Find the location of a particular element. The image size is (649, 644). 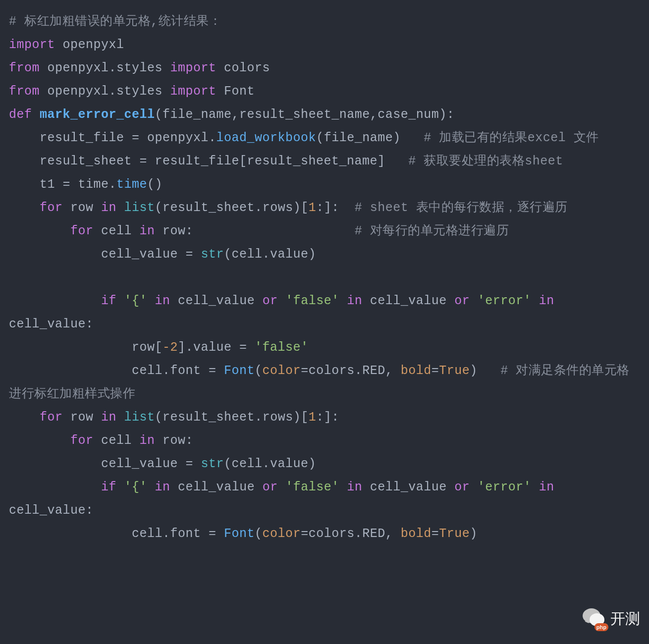

code-token: result_file = openpyxl. is located at coordinates (113, 138).